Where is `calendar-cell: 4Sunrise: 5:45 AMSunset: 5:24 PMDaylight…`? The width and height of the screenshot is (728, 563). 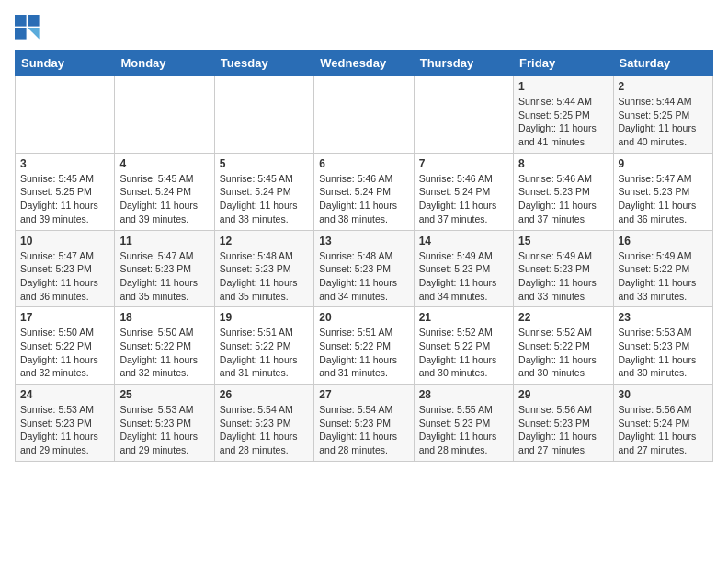 calendar-cell: 4Sunrise: 5:45 AMSunset: 5:24 PMDaylight… is located at coordinates (165, 191).